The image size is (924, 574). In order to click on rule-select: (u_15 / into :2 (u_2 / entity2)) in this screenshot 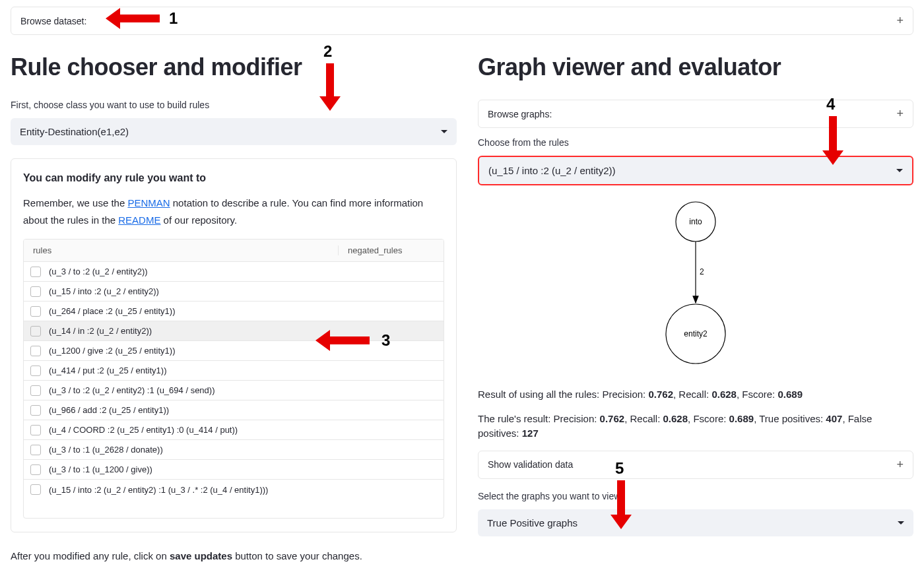, I will do `click(696, 170)`.